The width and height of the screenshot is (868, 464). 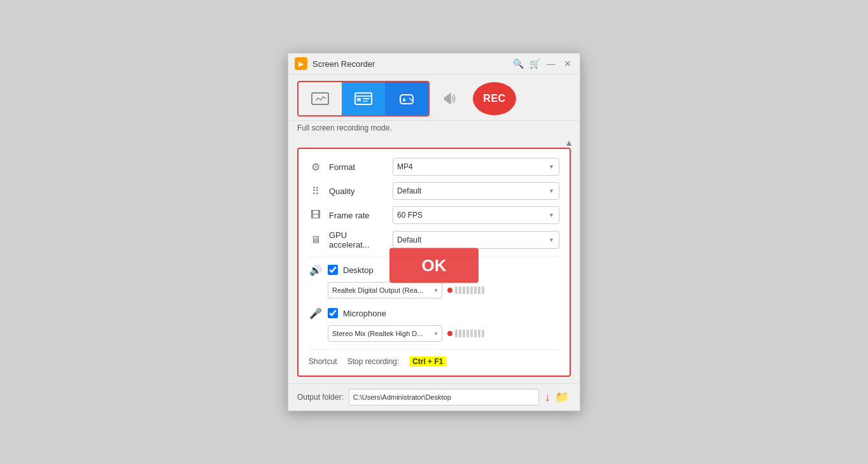 What do you see at coordinates (321, 397) in the screenshot?
I see `output-label: Output folder:` at bounding box center [321, 397].